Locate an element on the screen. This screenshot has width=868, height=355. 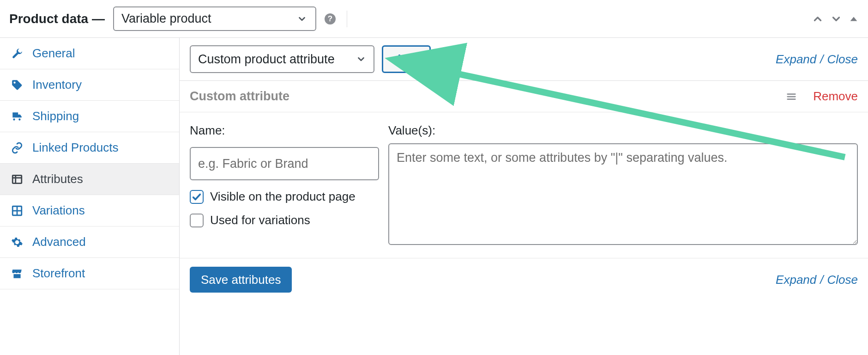
panel-header: Product data — Variable product ? is located at coordinates (434, 19).